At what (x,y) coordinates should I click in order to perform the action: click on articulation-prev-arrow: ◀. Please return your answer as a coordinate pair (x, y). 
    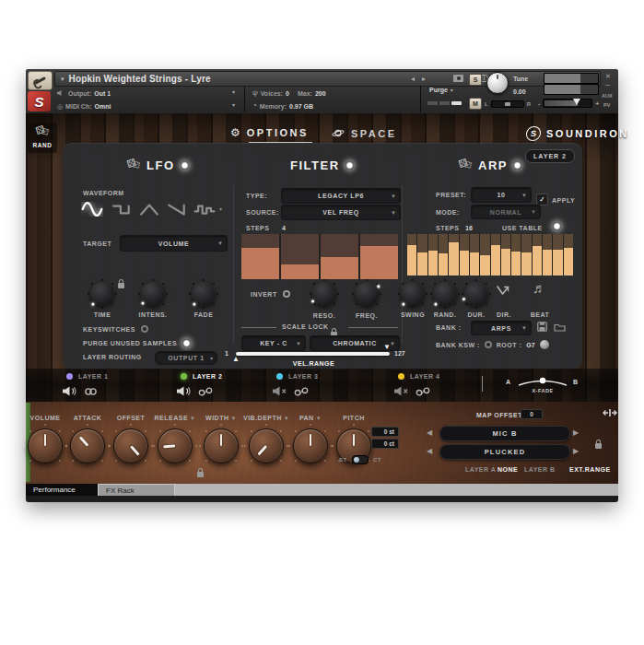
    Looking at the image, I should click on (429, 452).